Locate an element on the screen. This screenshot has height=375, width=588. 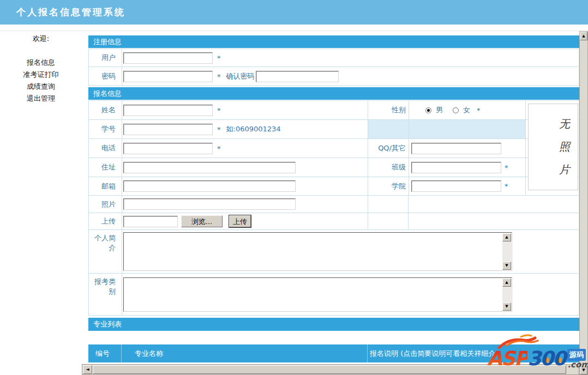
flame-icon is located at coordinates (521, 341).